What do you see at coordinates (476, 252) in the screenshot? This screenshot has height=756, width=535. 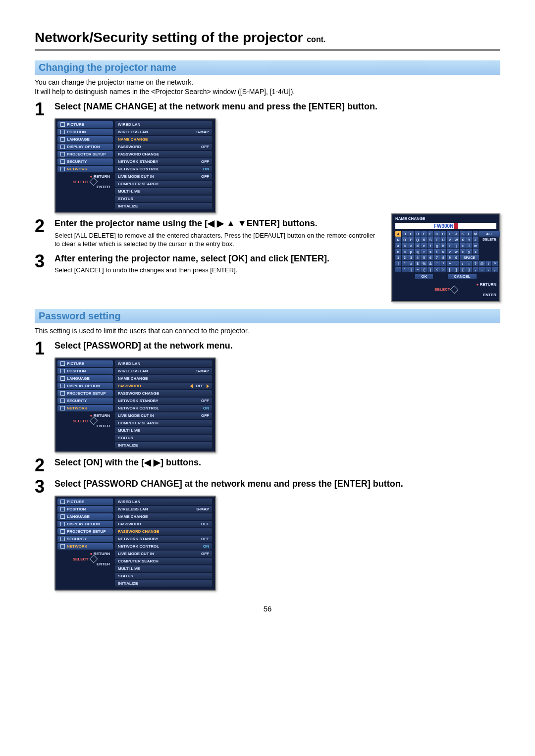 I see `keypad-key: z` at bounding box center [476, 252].